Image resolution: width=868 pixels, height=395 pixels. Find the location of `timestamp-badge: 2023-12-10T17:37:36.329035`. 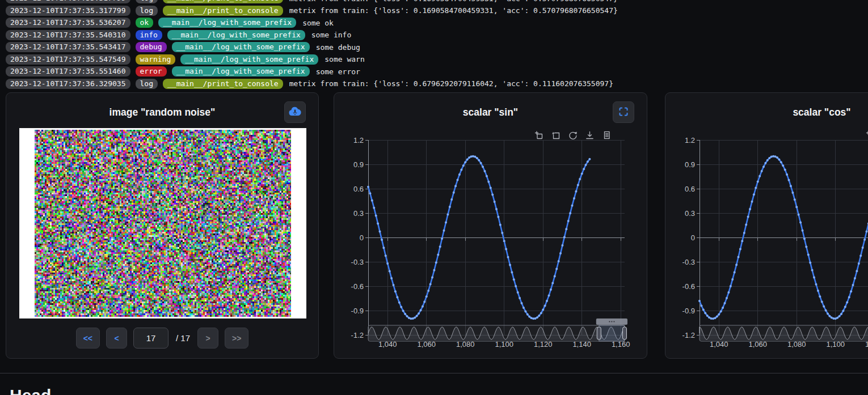

timestamp-badge: 2023-12-10T17:37:36.329035 is located at coordinates (68, 84).